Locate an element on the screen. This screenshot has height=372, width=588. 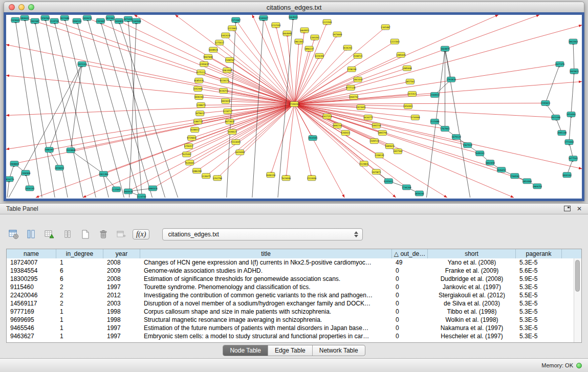
graph-node: 1256417 is located at coordinates (188, 146).